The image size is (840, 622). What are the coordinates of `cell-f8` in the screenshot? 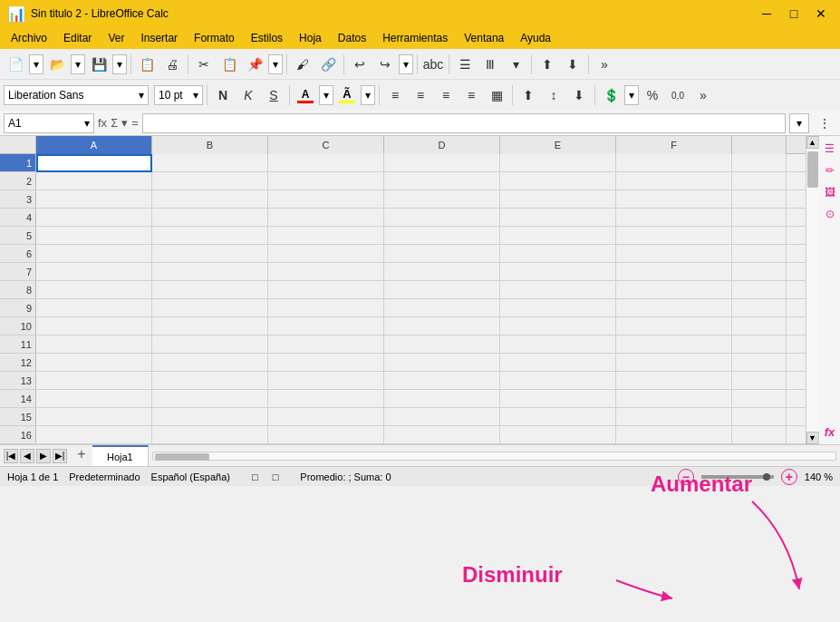 It's located at (674, 290).